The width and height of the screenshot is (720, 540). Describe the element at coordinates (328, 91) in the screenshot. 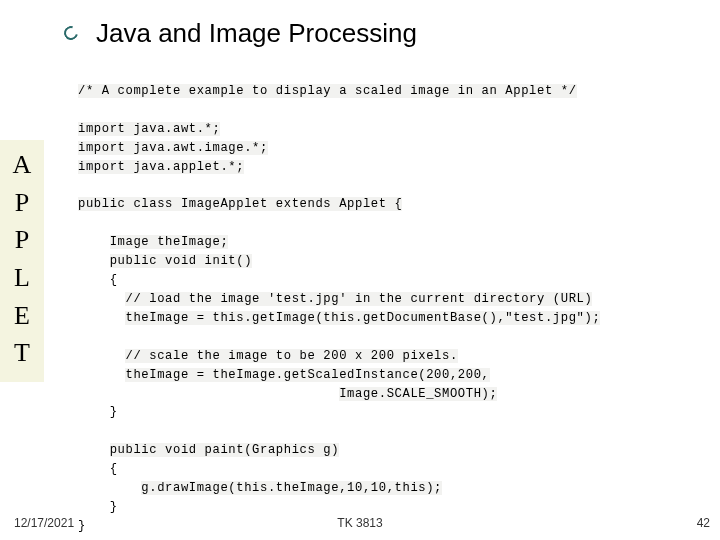

I see `code-line: /* A complete example to display a scale…` at that location.